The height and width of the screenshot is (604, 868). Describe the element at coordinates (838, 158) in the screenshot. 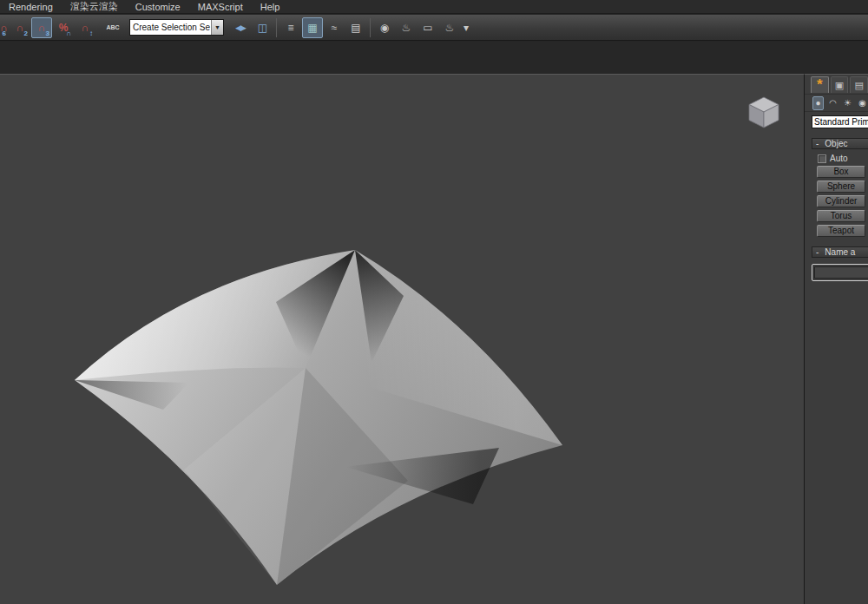

I see `autogrid-label: Auto` at that location.